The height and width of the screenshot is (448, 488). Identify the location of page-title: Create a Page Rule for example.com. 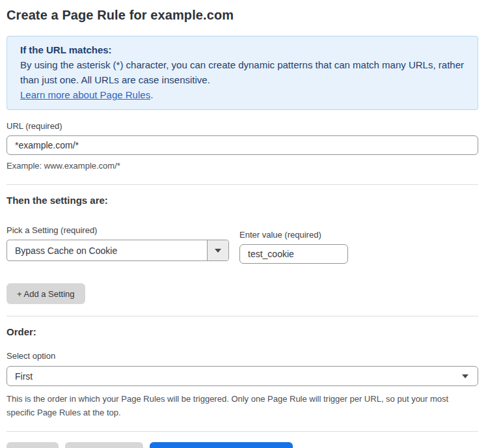
(242, 16).